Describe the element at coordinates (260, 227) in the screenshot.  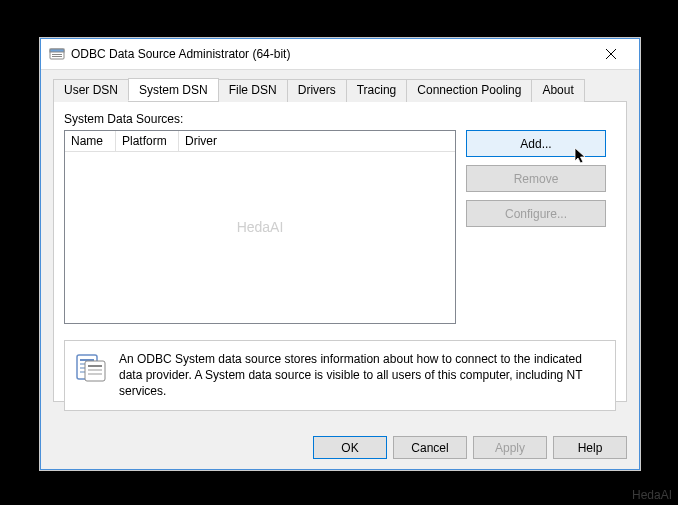
I see `watermark: HedaAI` at that location.